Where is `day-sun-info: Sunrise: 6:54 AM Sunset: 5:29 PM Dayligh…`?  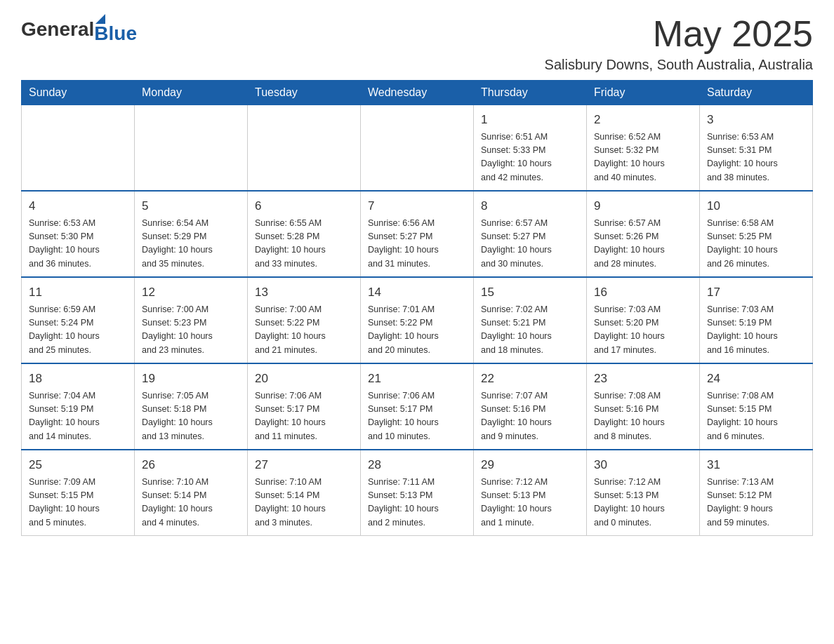 day-sun-info: Sunrise: 6:54 AM Sunset: 5:29 PM Dayligh… is located at coordinates (191, 244).